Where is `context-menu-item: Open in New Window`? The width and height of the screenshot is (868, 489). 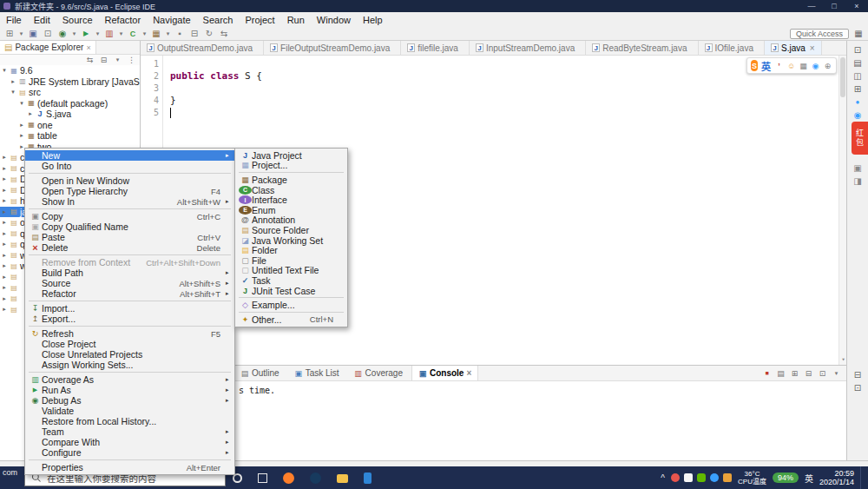 context-menu-item: Open in New Window is located at coordinates (130, 181).